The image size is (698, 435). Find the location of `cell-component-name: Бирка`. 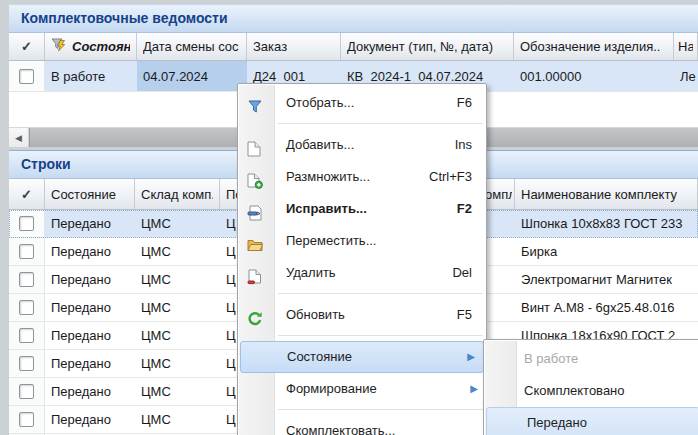

cell-component-name: Бирка is located at coordinates (606, 252).